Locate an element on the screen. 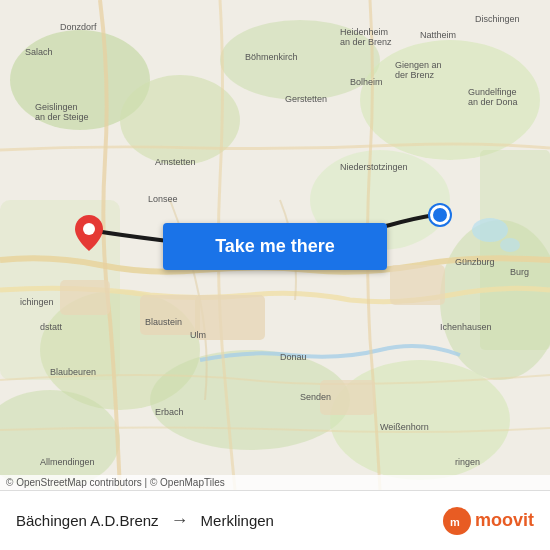  svg-text: Erbach is located at coordinates (170, 412).